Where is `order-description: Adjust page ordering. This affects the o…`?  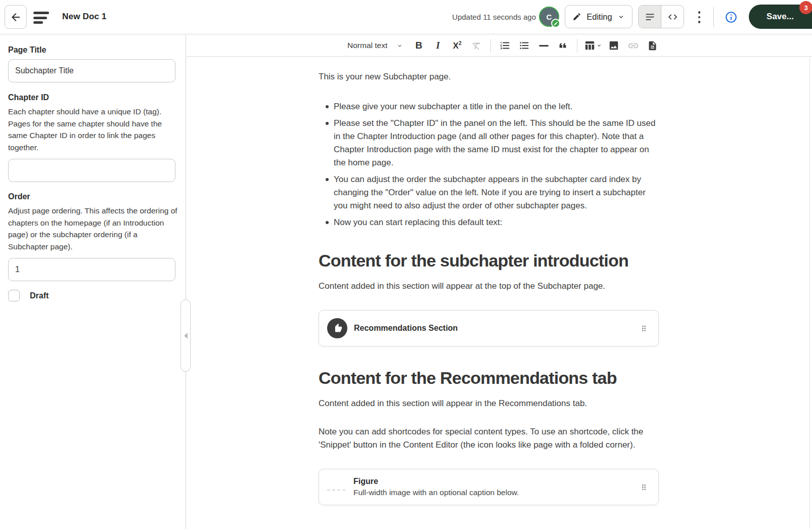
order-description: Adjust page ordering. This affects the o… is located at coordinates (93, 229).